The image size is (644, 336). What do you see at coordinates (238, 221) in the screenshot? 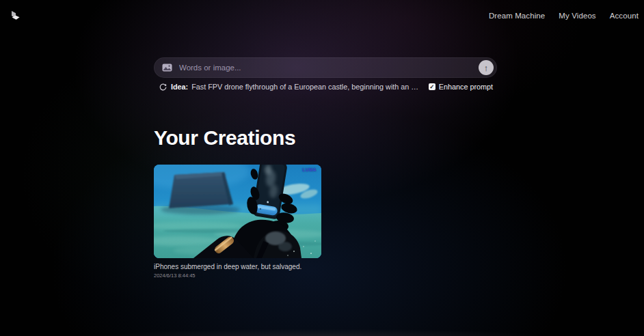
I see `creation-card: LUMA iPhones submerged in deep water, bu…` at bounding box center [238, 221].